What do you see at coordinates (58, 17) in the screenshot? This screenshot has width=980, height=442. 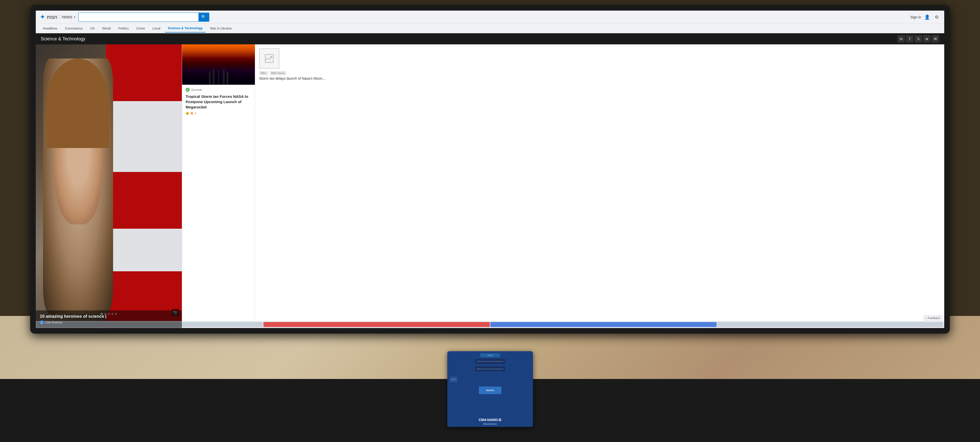 I see `msn-logo: ✦ msn | news ▾` at bounding box center [58, 17].